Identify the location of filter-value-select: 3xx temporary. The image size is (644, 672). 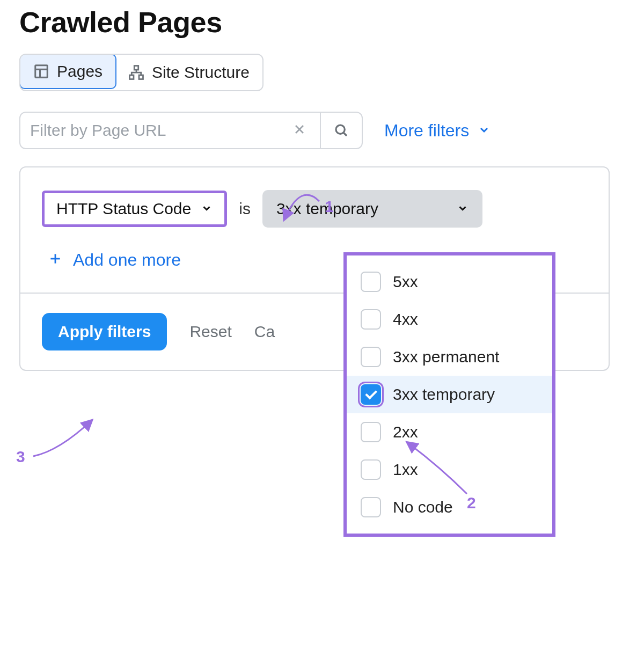
(372, 209).